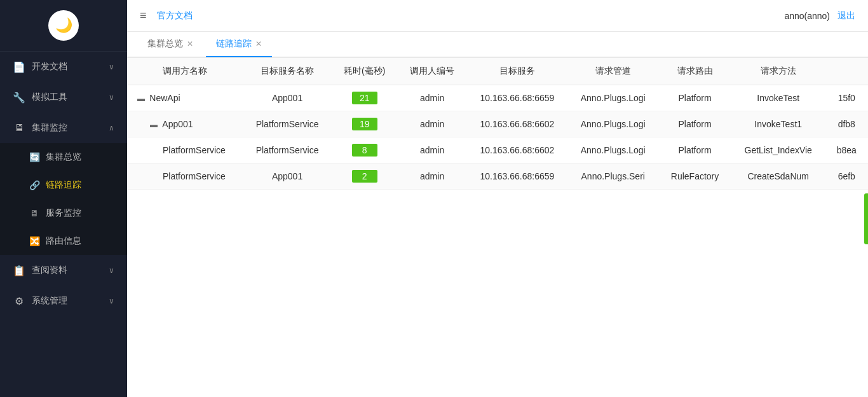 This screenshot has width=868, height=397. I want to click on sidebar-item-service-monitor: 🖥 服务监控, so click(64, 213).